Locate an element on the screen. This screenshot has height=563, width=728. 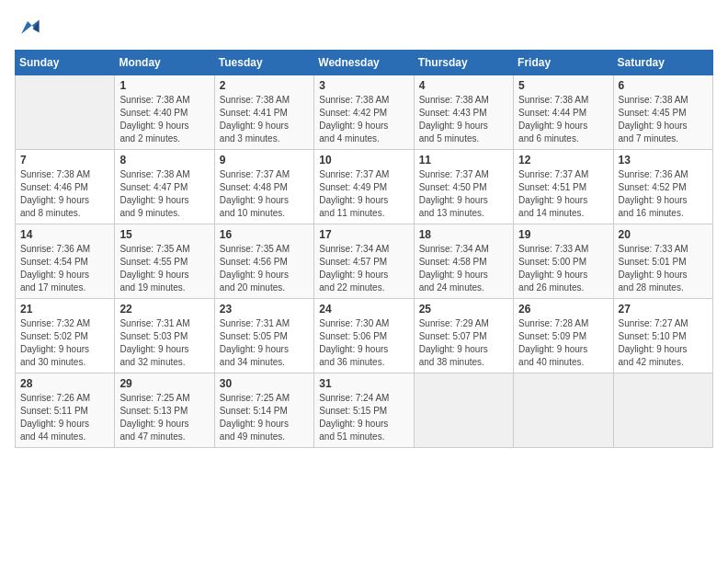
day-info: Sunrise: 7:34 AM Sunset: 4:58 PM Dayligh… is located at coordinates (463, 269).